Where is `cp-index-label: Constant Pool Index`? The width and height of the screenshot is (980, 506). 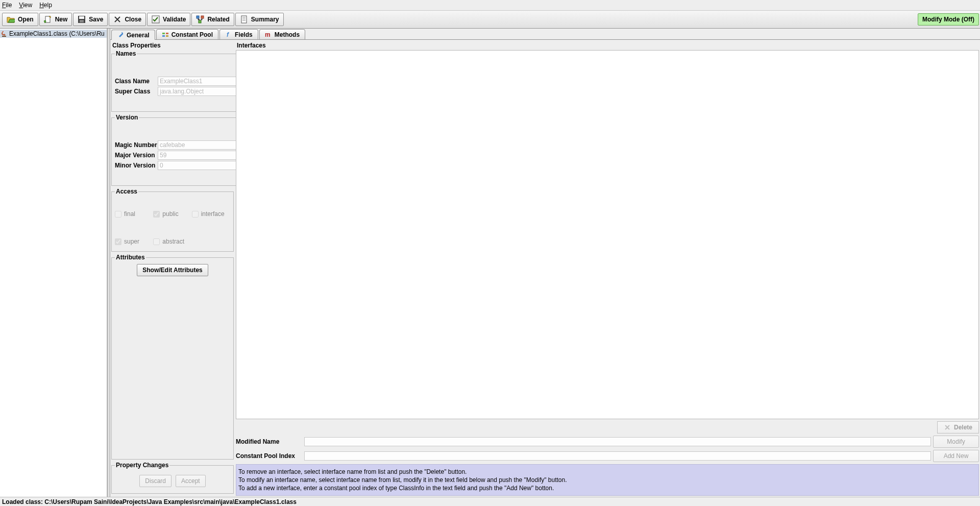
cp-index-label: Constant Pool Index is located at coordinates (269, 456).